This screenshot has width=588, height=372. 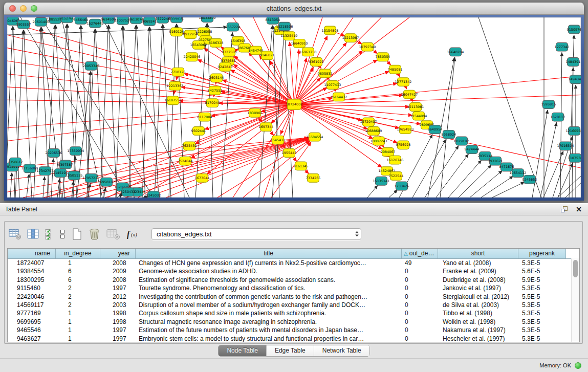 I want to click on column-header-title: title, so click(x=269, y=254).